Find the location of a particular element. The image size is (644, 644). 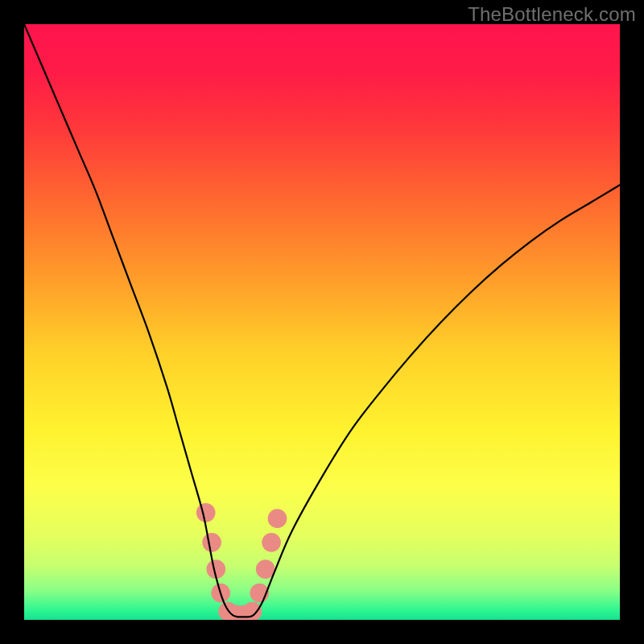

right-mid-bead is located at coordinates (271, 543).